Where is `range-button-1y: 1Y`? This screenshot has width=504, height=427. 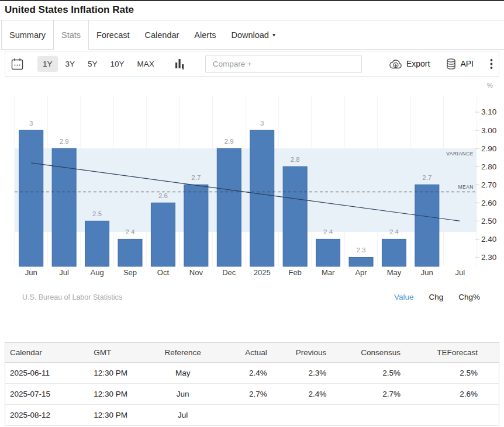
range-button-1y: 1Y is located at coordinates (48, 64).